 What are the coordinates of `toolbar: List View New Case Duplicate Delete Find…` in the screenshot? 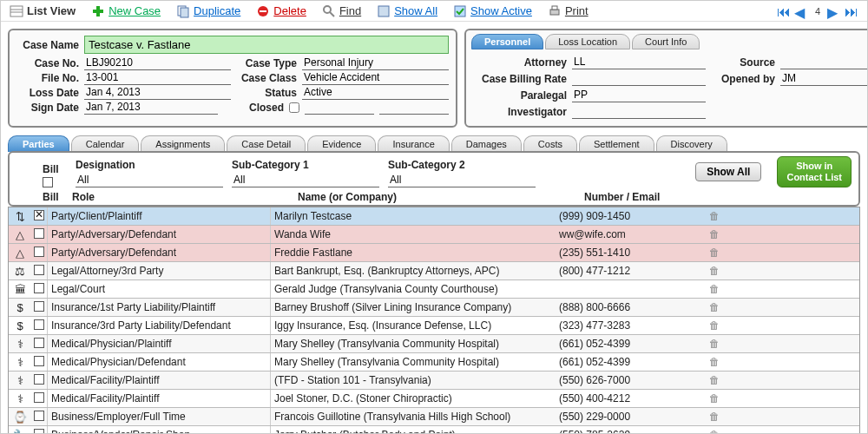 It's located at (434, 11).